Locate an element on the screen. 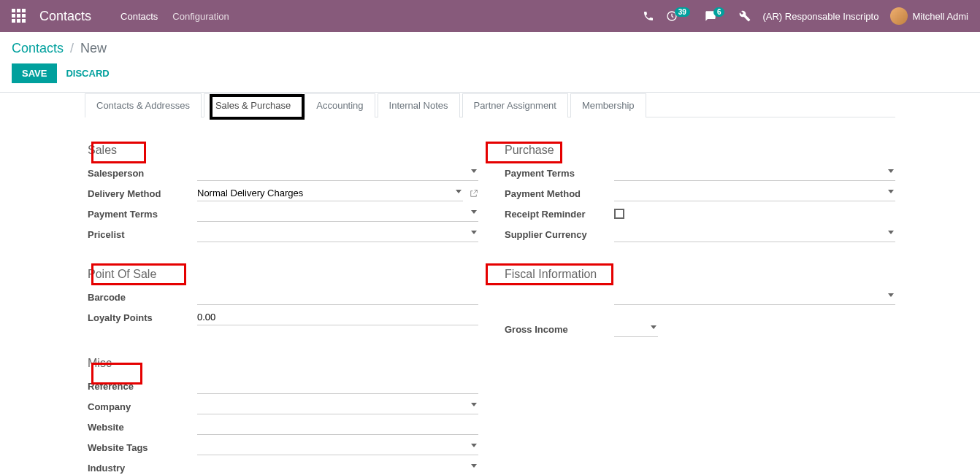  user-name: Mitchell Admi is located at coordinates (941, 16).